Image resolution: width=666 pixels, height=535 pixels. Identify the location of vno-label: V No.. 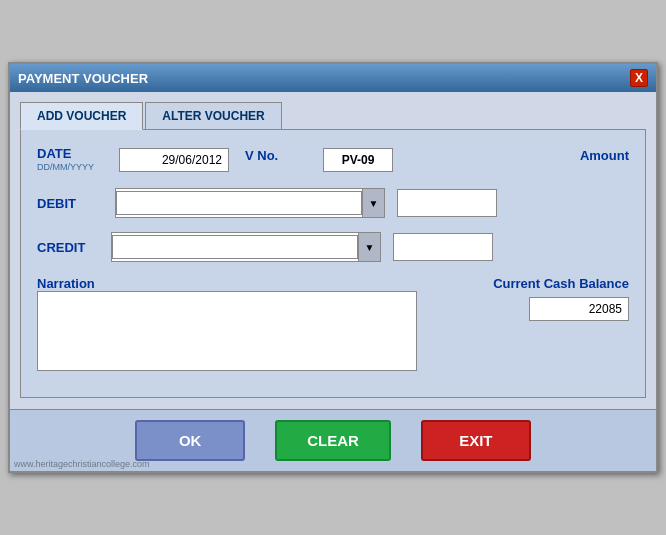
(280, 156).